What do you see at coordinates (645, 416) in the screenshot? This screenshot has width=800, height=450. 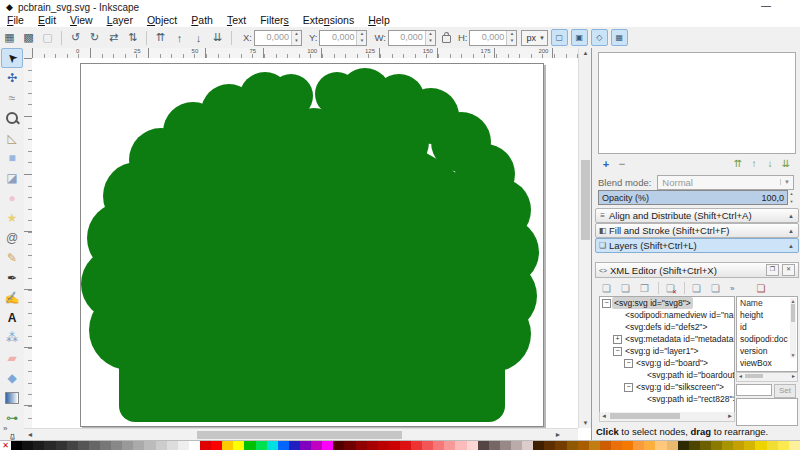 I see `xml-tree-hscroll-thumb` at bounding box center [645, 416].